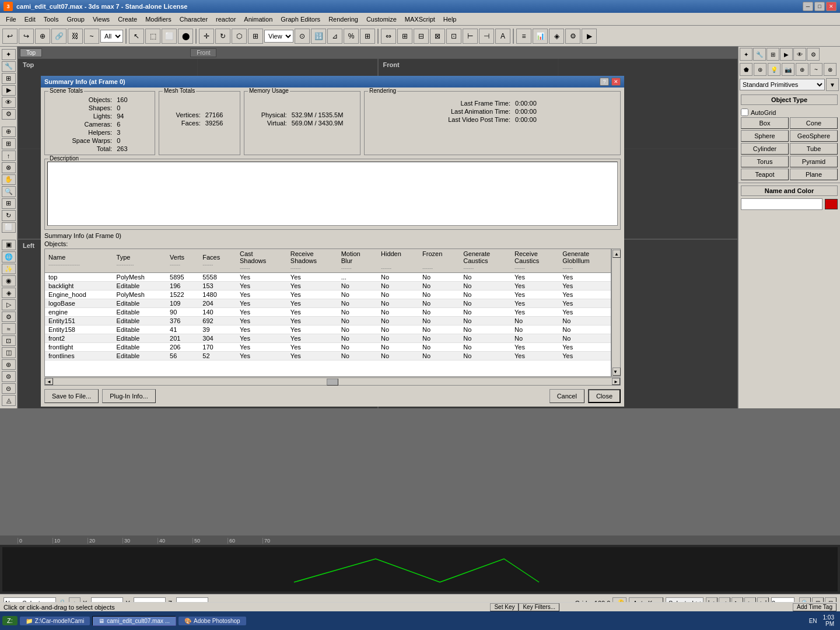 The height and width of the screenshot is (630, 840). What do you see at coordinates (814, 162) in the screenshot?
I see `pyramid-button: Pyramid` at bounding box center [814, 162].